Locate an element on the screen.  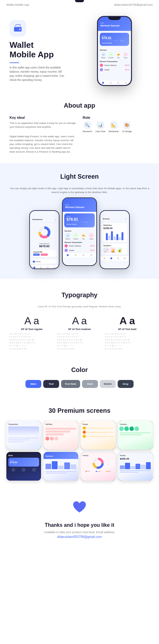
service-market: 🛒 Market is located at coordinates (103, 55).